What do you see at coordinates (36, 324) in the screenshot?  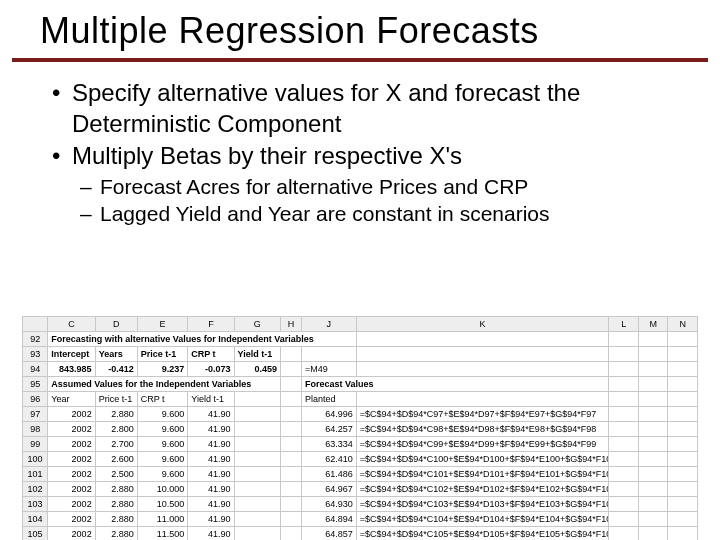 I see `row-header-corner` at bounding box center [36, 324].